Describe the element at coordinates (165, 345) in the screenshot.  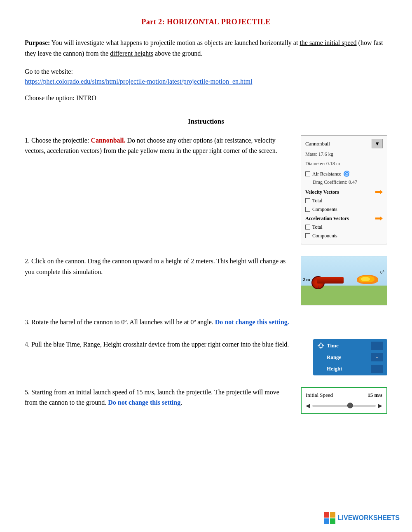
I see `instruction-4-content: 4. Pull the blue Time, Range, Height cro…` at that location.